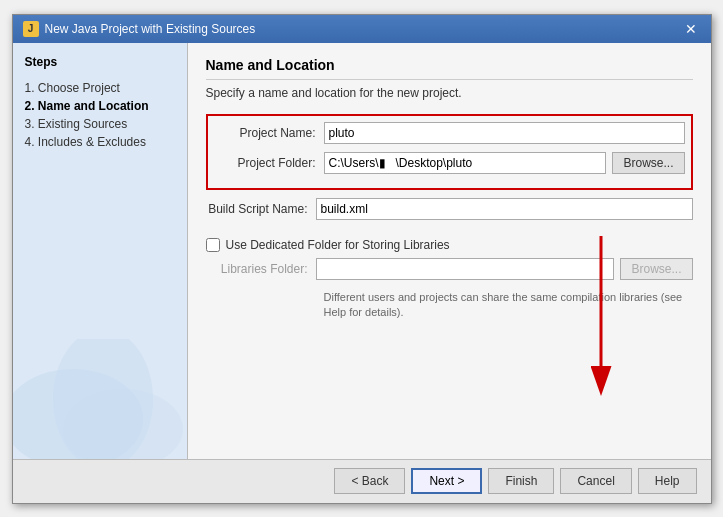 The height and width of the screenshot is (517, 723). What do you see at coordinates (30, 106) in the screenshot?
I see `step-2-number: 2.` at bounding box center [30, 106].